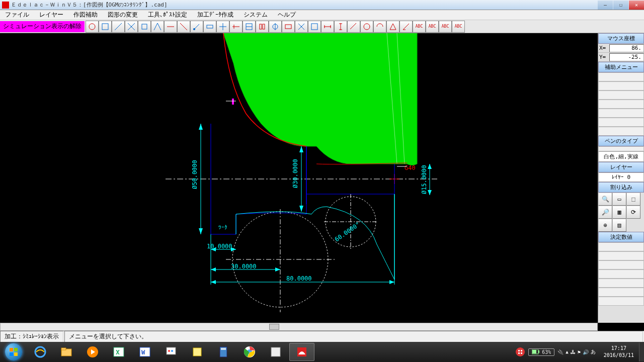 The width and height of the screenshot is (644, 362). Describe the element at coordinates (579, 352) in the screenshot. I see `action-icon: ⚑` at that location.